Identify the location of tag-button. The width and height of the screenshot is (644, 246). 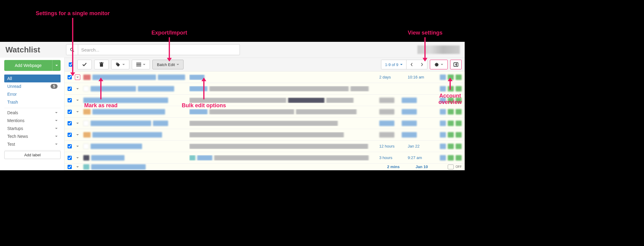
(120, 65).